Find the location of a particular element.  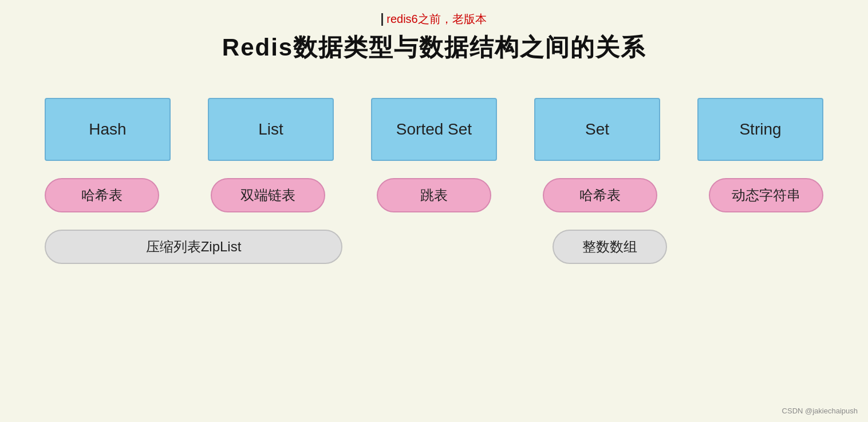

watermark: CSDN @jakiechaipush is located at coordinates (820, 411).